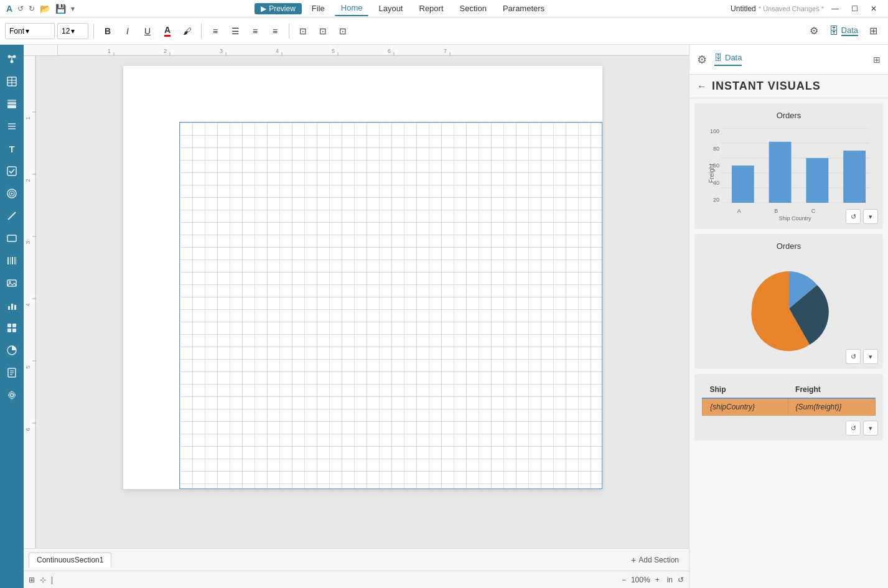  Describe the element at coordinates (28, 429) in the screenshot. I see `svg-text: 6` at that location.